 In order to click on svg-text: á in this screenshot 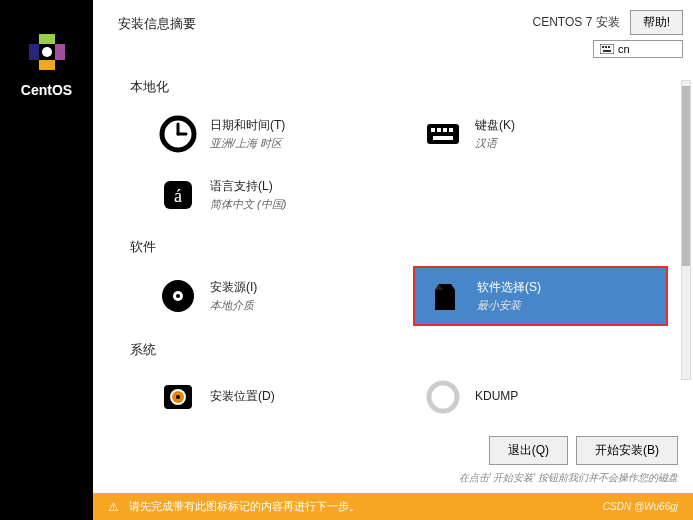, I will do `click(178, 196)`.